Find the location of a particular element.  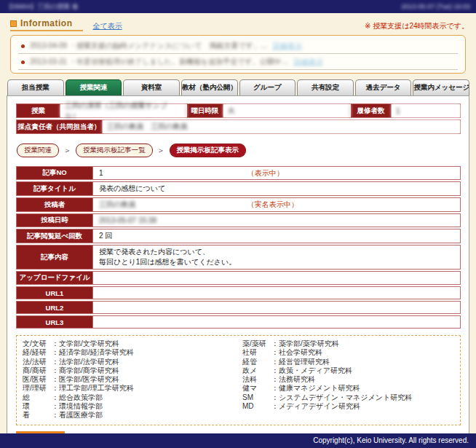

legend-entry: 法/法研：法学部/法学研究科 is located at coordinates (132, 362).